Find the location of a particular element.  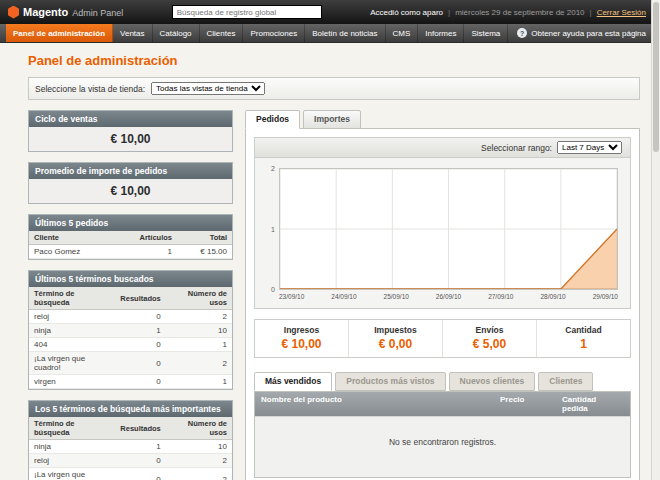

cell-uses: 10 is located at coordinates (199, 447).